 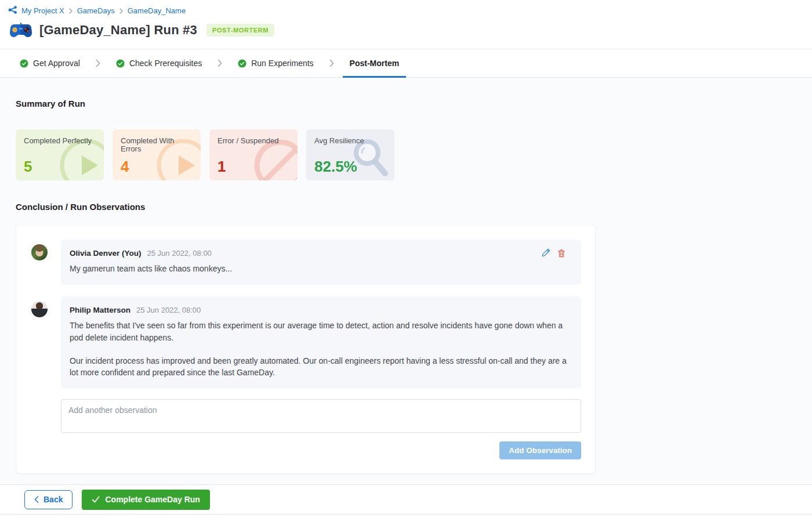 I want to click on step-check-prerequisites: Check Prerequisites, so click(x=159, y=63).